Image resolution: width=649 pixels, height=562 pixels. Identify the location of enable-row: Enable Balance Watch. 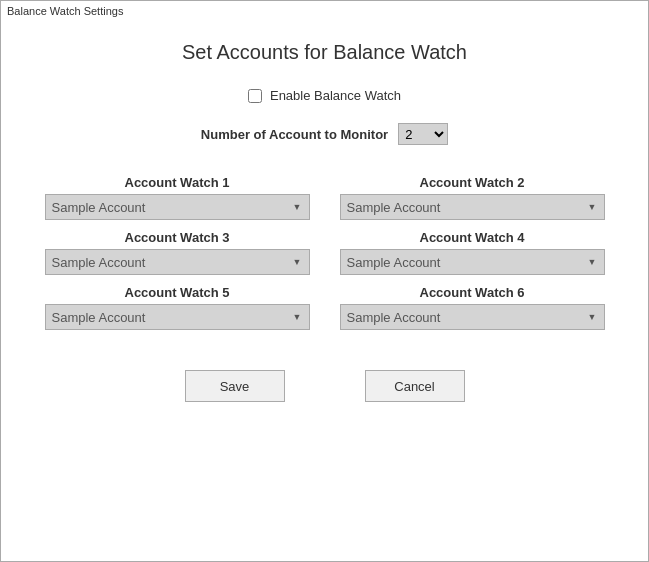
(324, 96).